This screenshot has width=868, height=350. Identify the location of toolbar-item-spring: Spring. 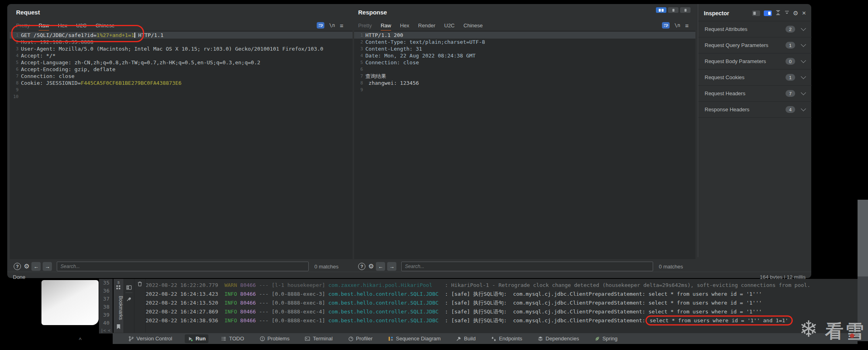
(606, 339).